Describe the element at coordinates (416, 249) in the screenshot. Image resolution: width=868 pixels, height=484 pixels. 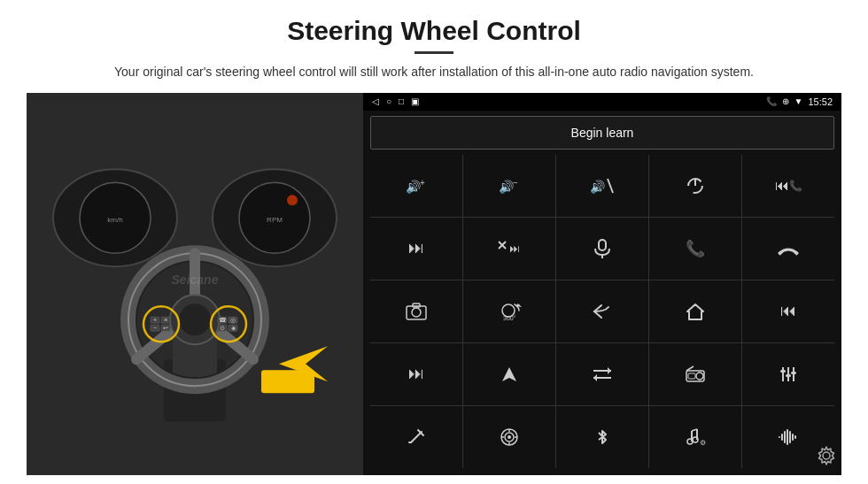
I see `next-track-button: ⏭` at that location.